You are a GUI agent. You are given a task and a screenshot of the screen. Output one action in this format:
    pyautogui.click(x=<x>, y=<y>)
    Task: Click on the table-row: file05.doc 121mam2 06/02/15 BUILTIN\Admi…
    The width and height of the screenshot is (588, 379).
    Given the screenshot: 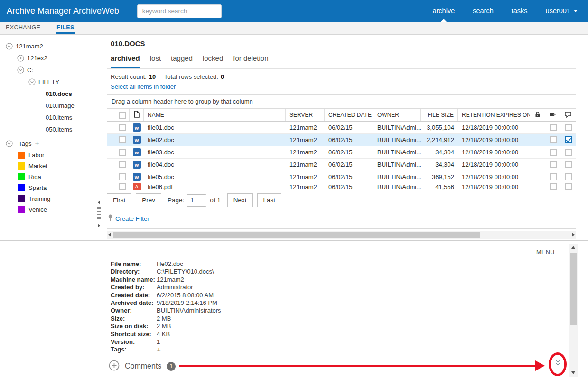 What is the action you would take?
    pyautogui.click(x=342, y=177)
    